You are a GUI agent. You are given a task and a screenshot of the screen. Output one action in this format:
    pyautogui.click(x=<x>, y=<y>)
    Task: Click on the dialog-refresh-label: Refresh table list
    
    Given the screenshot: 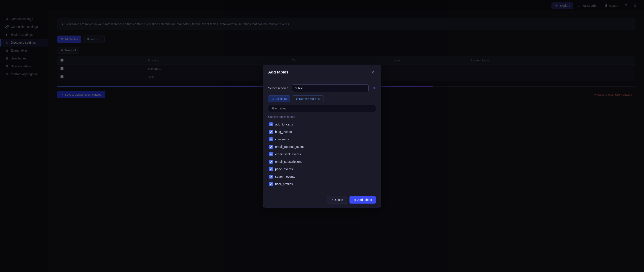 What is the action you would take?
    pyautogui.click(x=310, y=99)
    